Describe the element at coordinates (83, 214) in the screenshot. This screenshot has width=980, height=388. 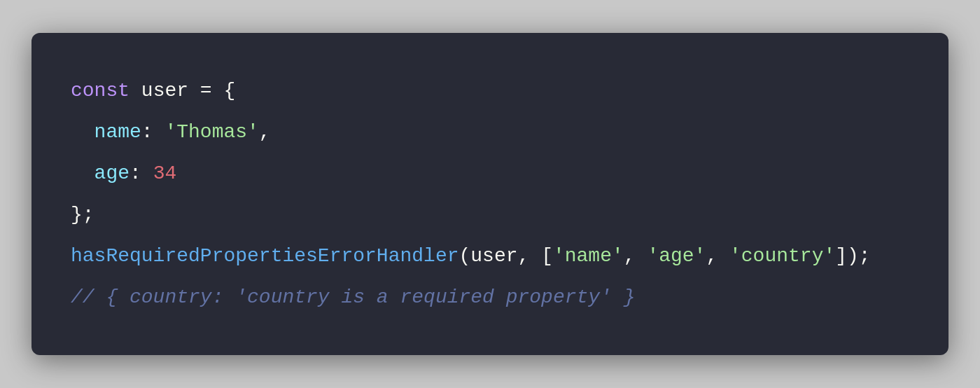
I see `punct-close-brace: };` at that location.